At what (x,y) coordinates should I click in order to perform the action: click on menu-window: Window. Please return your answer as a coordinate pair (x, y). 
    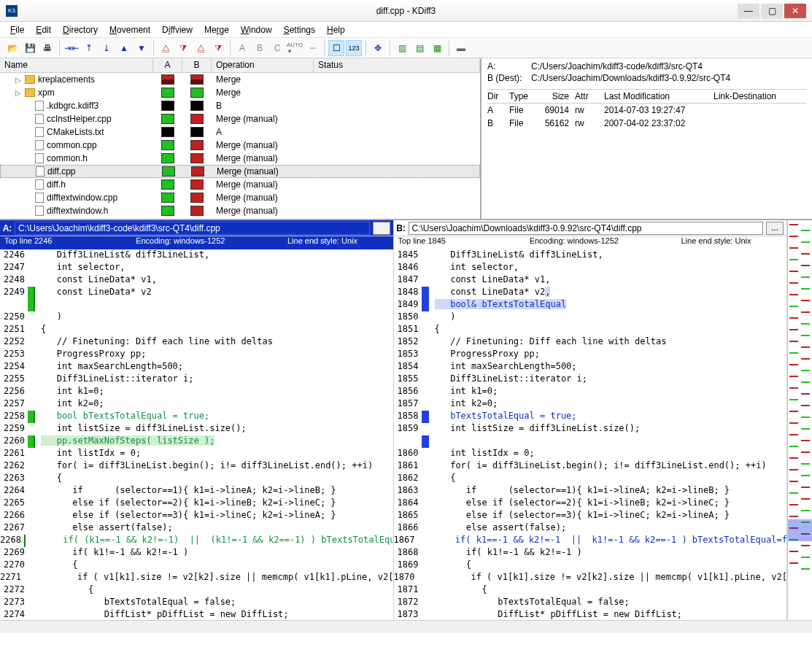
    Looking at the image, I should click on (257, 30).